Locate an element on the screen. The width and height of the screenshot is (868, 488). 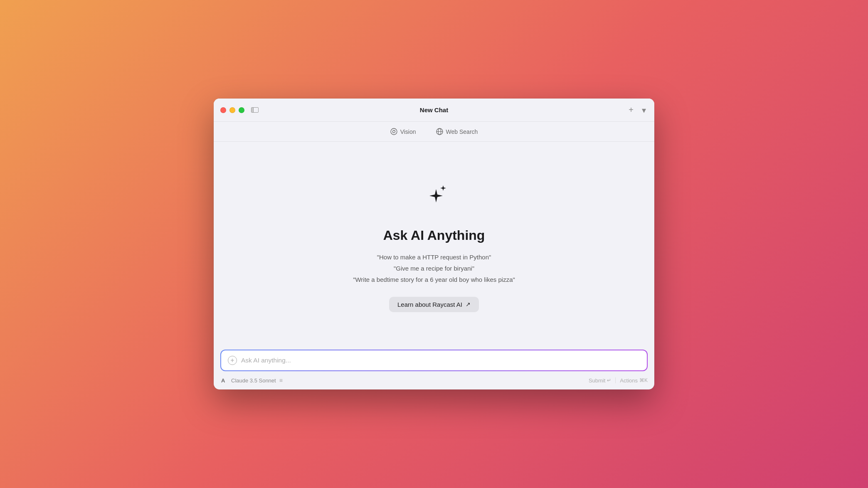
menu-lines-icon: ≡ is located at coordinates (281, 380).